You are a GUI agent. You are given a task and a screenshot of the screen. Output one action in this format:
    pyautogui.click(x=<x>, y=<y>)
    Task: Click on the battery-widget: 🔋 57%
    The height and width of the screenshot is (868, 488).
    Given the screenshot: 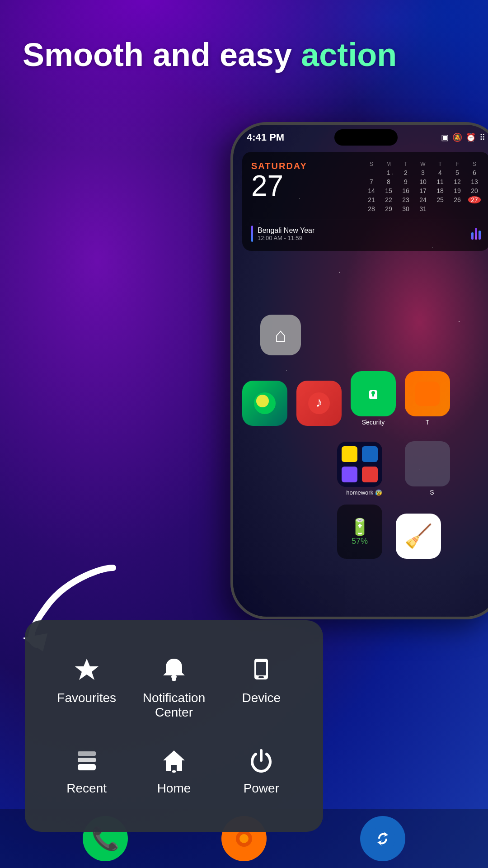 What is the action you would take?
    pyautogui.click(x=360, y=532)
    